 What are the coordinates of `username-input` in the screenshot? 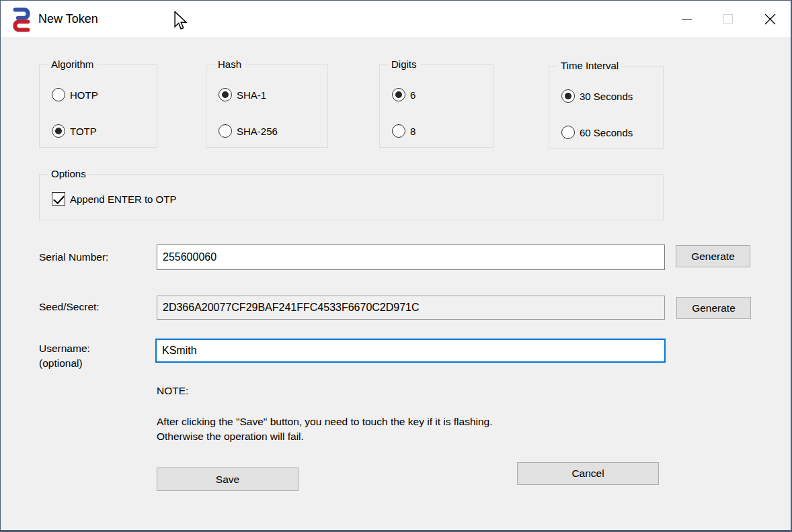 It's located at (410, 351).